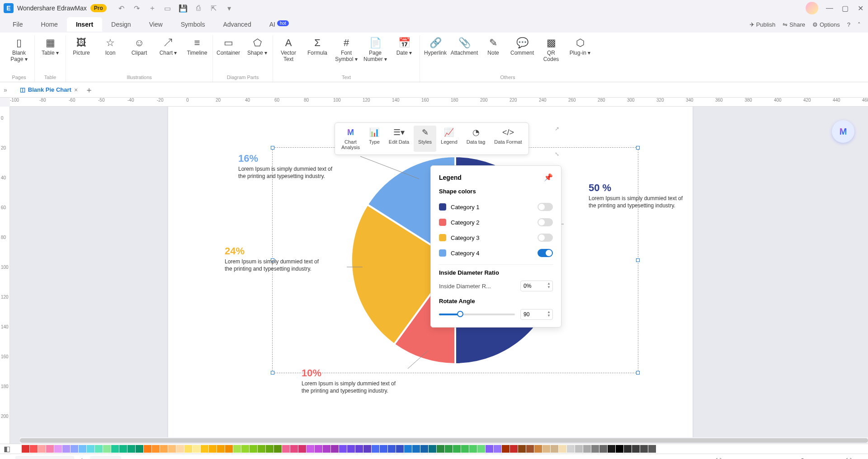  What do you see at coordinates (551, 50) in the screenshot?
I see `ribbon-qr-codes: ▩QRCodes` at bounding box center [551, 50].